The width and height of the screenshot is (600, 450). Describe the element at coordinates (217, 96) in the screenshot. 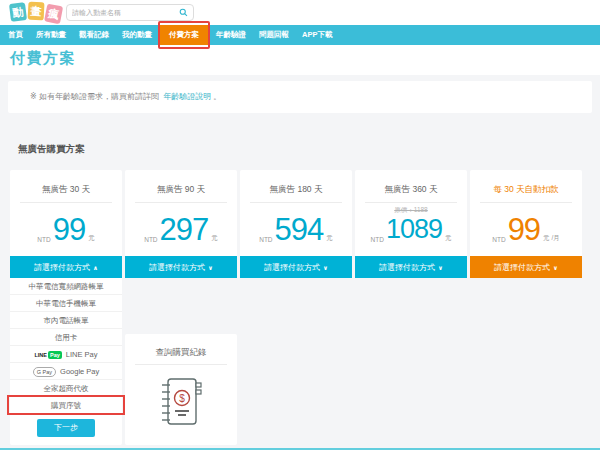

I see `notice-suffix: 。` at that location.